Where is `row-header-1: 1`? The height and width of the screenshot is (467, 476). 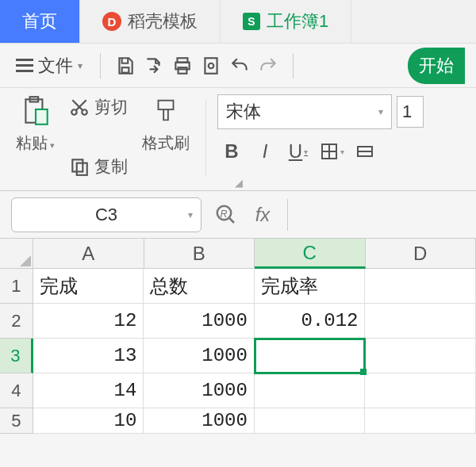 row-header-1: 1 is located at coordinates (17, 286).